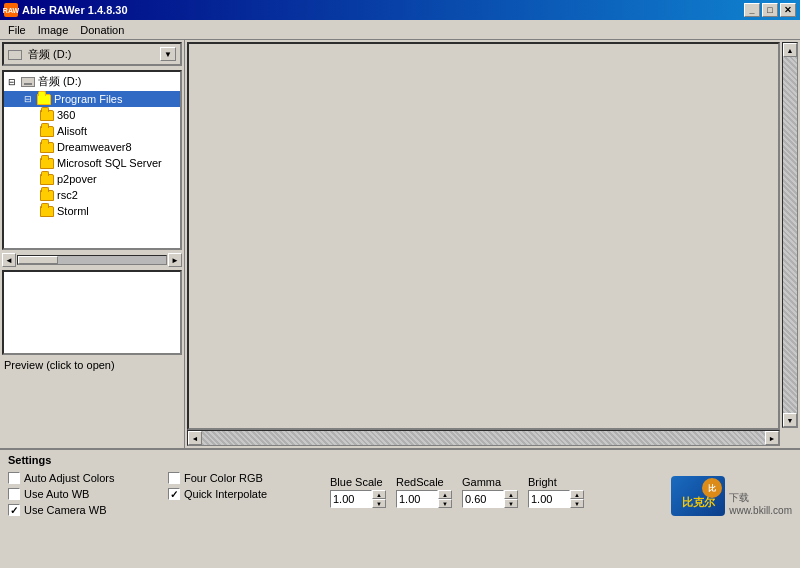 Image resolution: width=800 pixels, height=568 pixels. What do you see at coordinates (248, 494) in the screenshot?
I see `checkbox-quick-interp: ✓ Quick Interpolate` at bounding box center [248, 494].